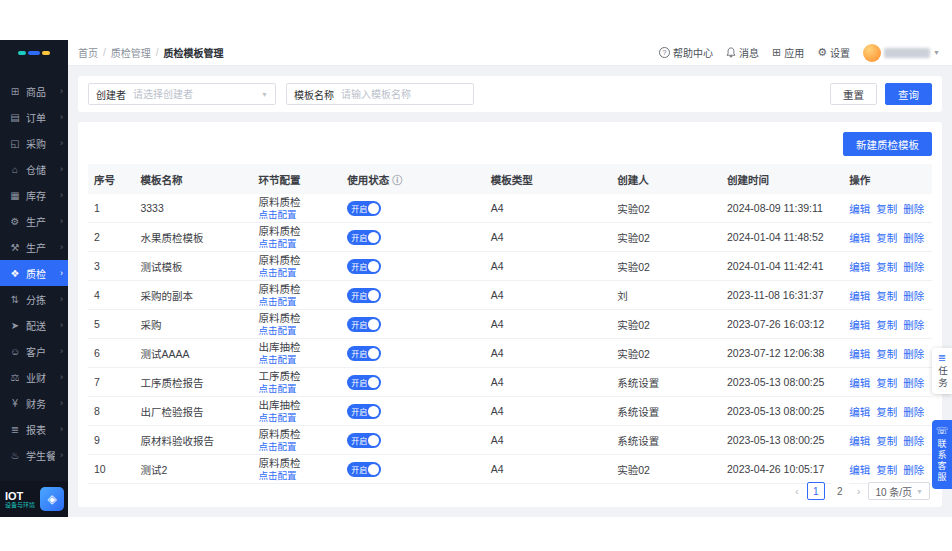  Describe the element at coordinates (15, 118) in the screenshot. I see `orders-icon: ▤` at that location.